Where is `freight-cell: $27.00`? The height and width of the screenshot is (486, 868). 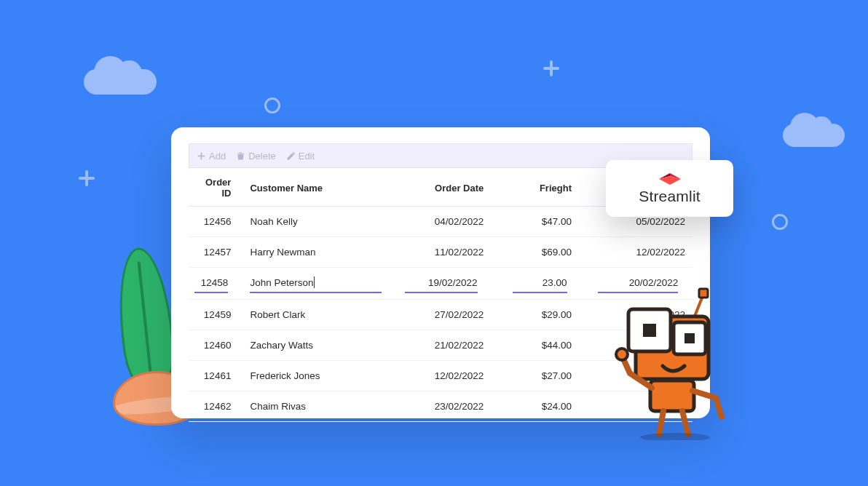 freight-cell: $27.00 is located at coordinates (549, 376).